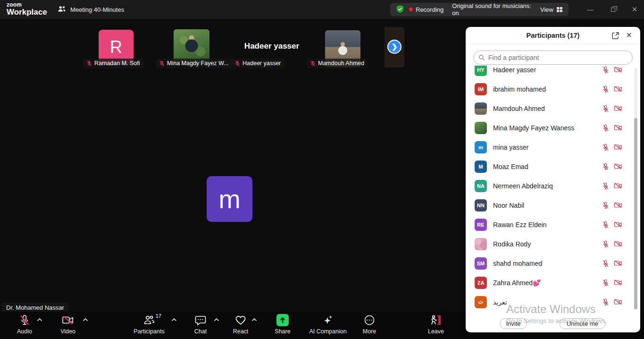 This screenshot has width=644, height=339. Describe the element at coordinates (582, 324) in the screenshot. I see `unmute-me-button: Unmute me` at that location.